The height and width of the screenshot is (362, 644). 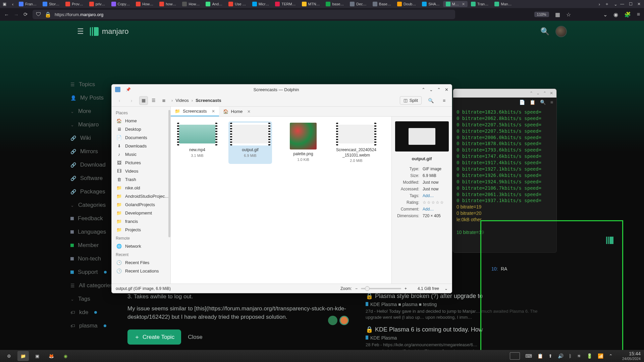 What do you see at coordinates (37, 356) in the screenshot?
I see `taskbar-app-konsole: ▣` at bounding box center [37, 356].